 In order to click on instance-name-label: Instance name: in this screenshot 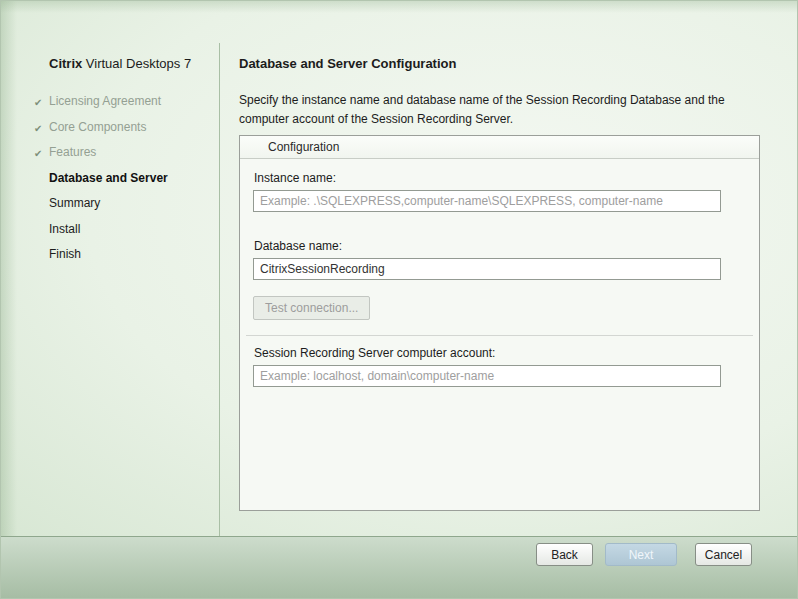, I will do `click(500, 178)`.